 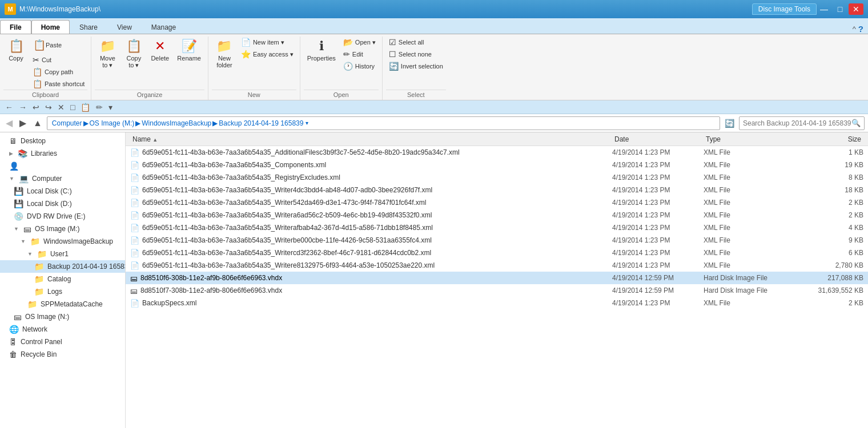 What do you see at coordinates (112, 123) in the screenshot?
I see `breadcrumb-drive: OS Image (M:)` at bounding box center [112, 123].